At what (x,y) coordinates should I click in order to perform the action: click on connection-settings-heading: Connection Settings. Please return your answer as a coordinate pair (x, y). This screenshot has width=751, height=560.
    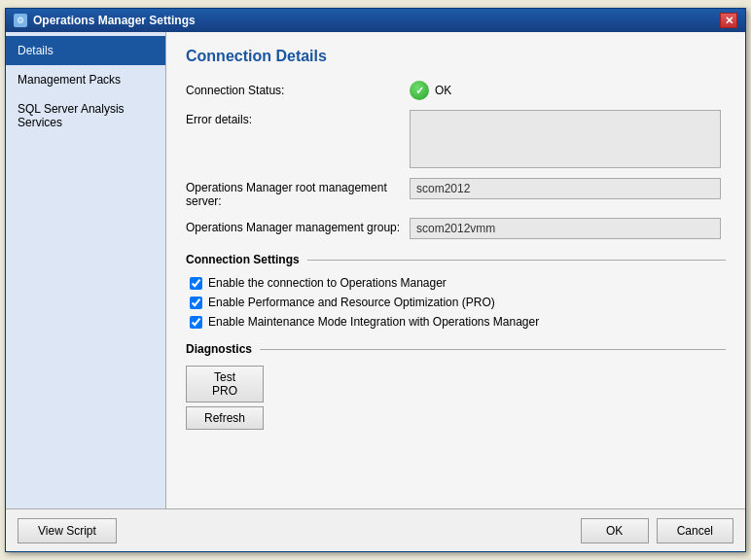
    Looking at the image, I should click on (243, 260).